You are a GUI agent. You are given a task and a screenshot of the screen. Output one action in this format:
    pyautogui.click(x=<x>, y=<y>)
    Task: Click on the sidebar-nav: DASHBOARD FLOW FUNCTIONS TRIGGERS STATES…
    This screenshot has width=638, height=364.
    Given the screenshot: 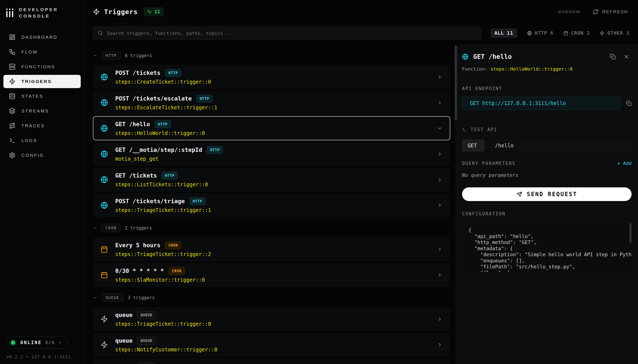 What is the action you would take?
    pyautogui.click(x=42, y=96)
    